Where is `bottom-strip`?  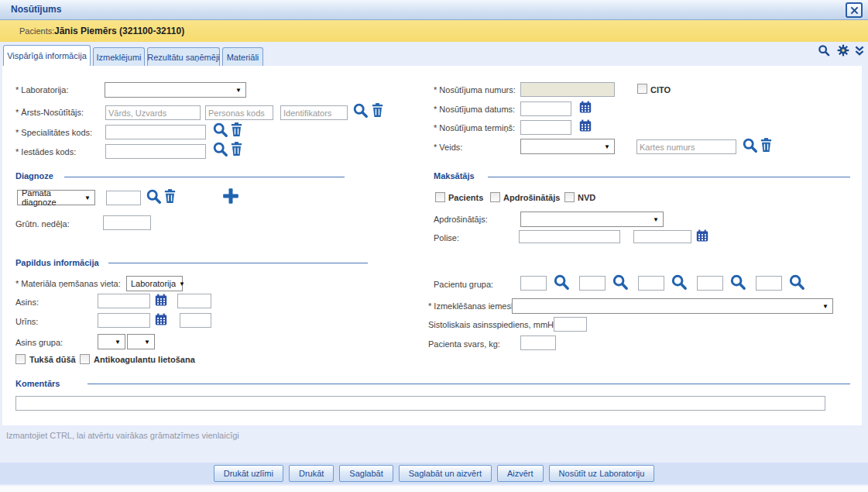
bottom-strip is located at coordinates (434, 489).